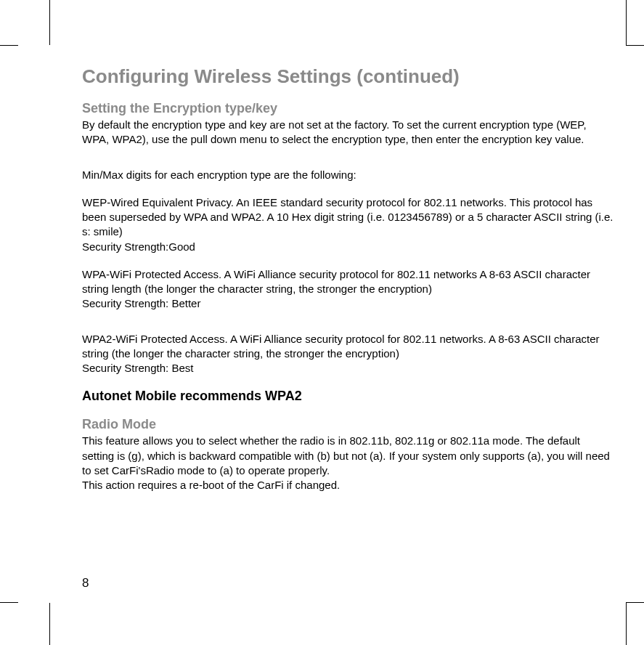 This screenshot has height=645, width=644. What do you see at coordinates (349, 485) in the screenshot?
I see `radiomode-reboot: This action requires a re-boot of the Ca…` at bounding box center [349, 485].